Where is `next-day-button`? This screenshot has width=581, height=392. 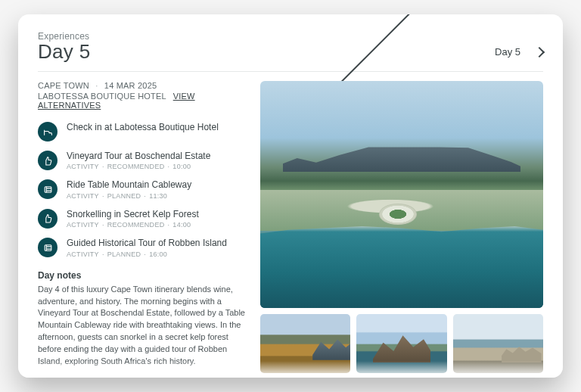
next-day-button is located at coordinates (539, 51).